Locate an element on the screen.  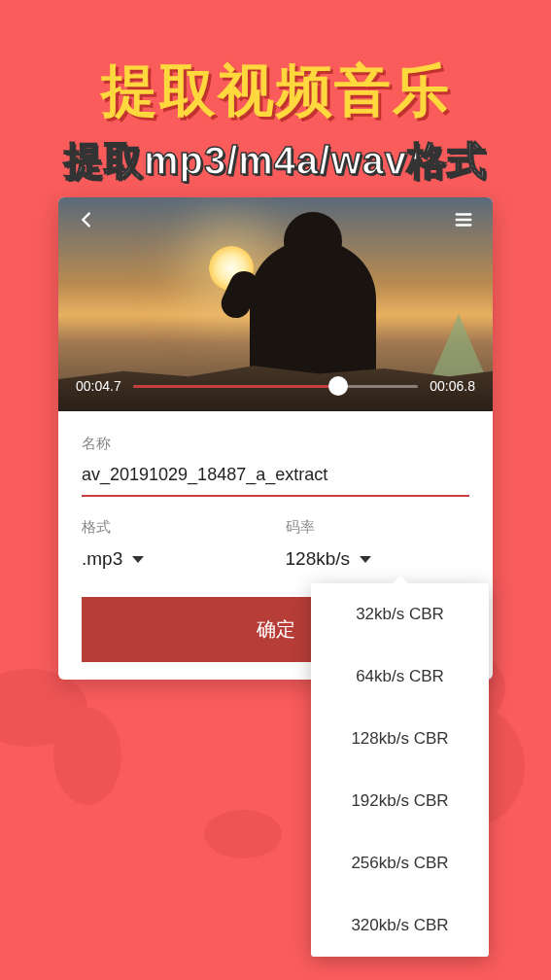
bitrate-option: 64kb/s CBR is located at coordinates (400, 677).